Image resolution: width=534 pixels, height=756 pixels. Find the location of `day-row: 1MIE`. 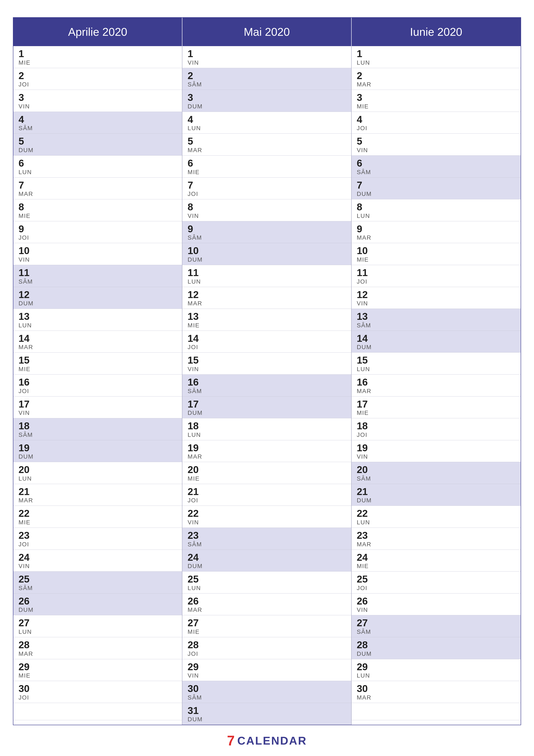

day-row: 1MIE is located at coordinates (98, 57).